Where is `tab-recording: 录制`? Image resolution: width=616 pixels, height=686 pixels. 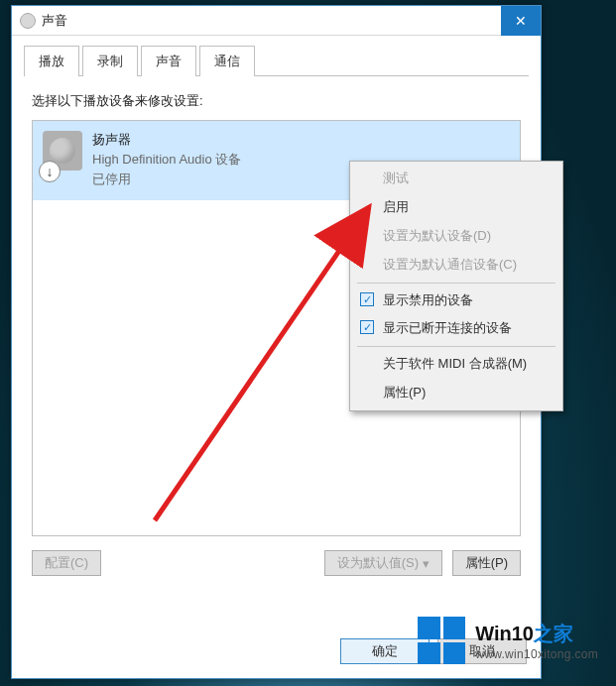
tab-recording: 录制 is located at coordinates (110, 61).